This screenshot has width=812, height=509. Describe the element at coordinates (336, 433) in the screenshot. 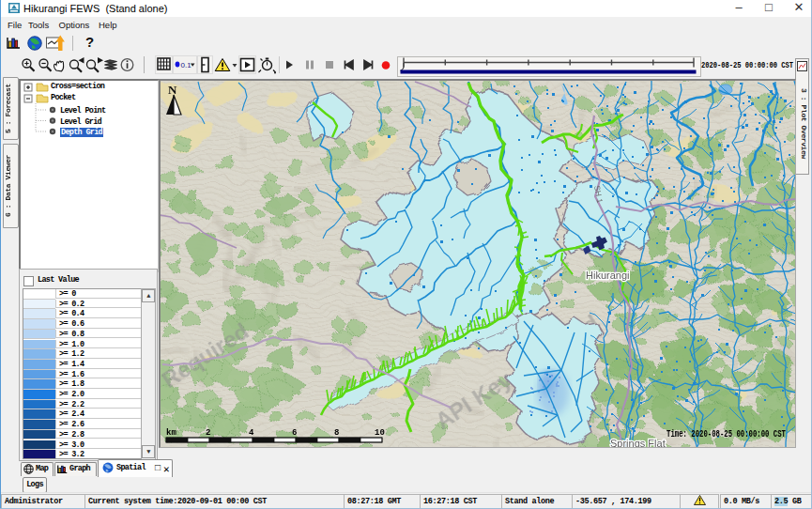

I see `svg-text: 8` at that location.